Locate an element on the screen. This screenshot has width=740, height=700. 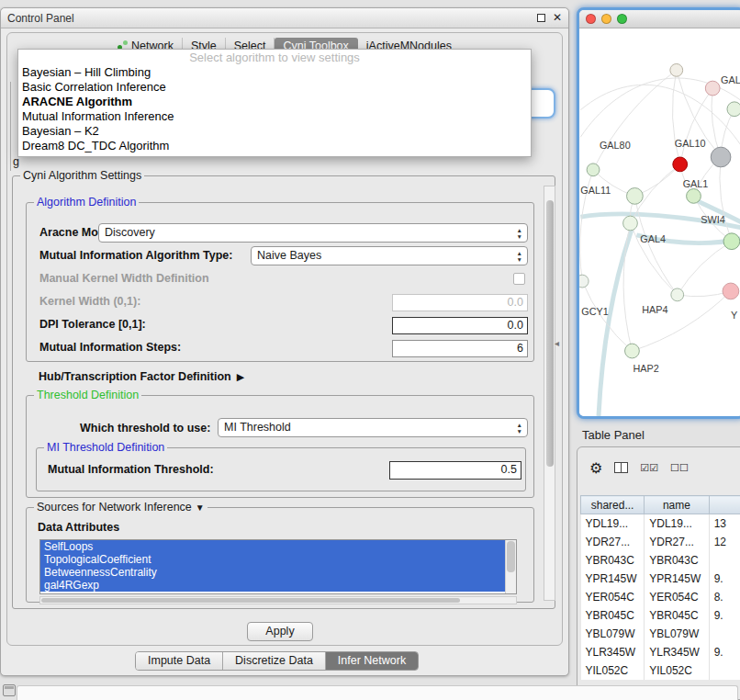
attribute-item: SelfLoops is located at coordinates (273, 547).